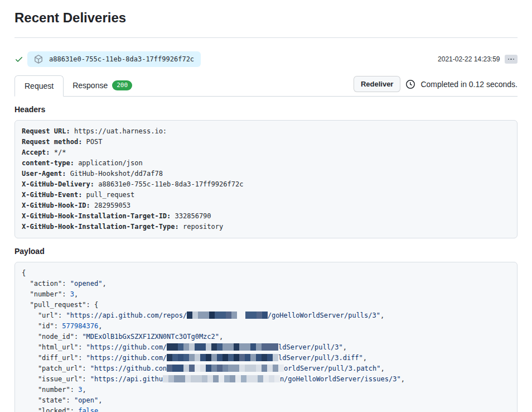 The width and height of the screenshot is (532, 412). I want to click on tab-request: Request, so click(39, 86).